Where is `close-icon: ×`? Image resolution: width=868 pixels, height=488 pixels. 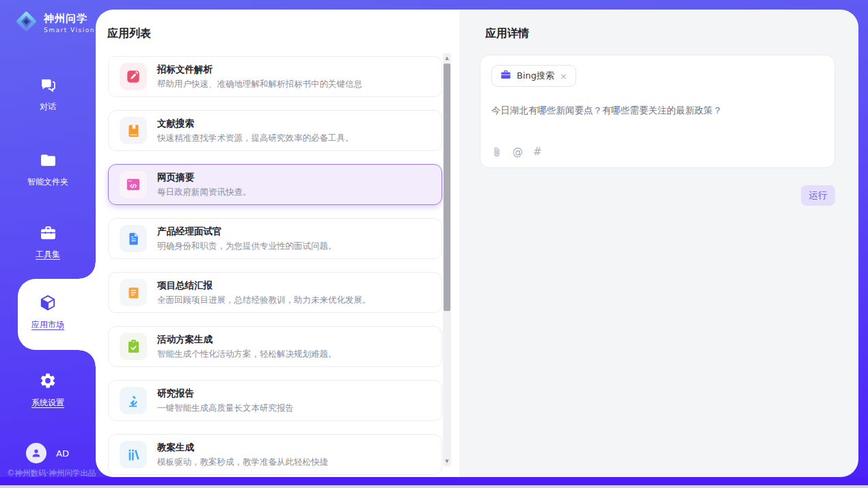 close-icon: × is located at coordinates (563, 77).